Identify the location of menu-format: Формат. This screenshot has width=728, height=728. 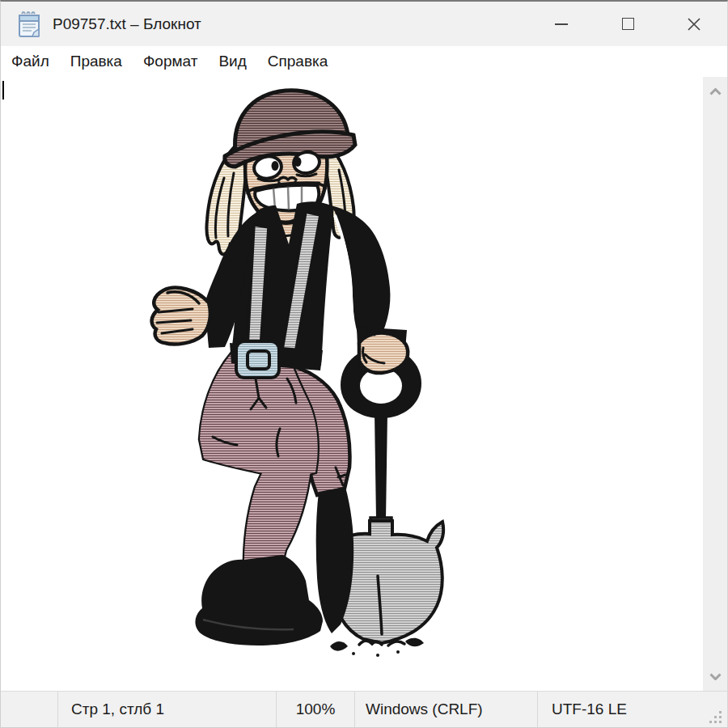
(171, 61).